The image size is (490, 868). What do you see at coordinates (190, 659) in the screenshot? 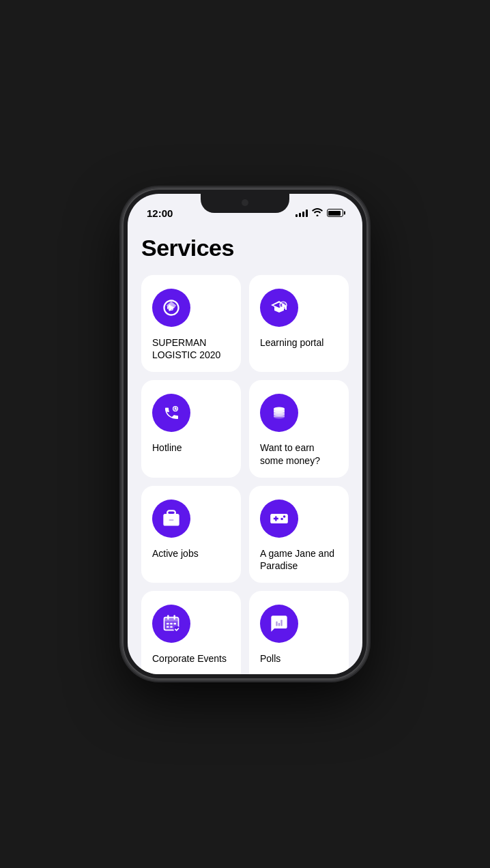
I see `card-label-corporate: Corporate Events` at bounding box center [190, 659].